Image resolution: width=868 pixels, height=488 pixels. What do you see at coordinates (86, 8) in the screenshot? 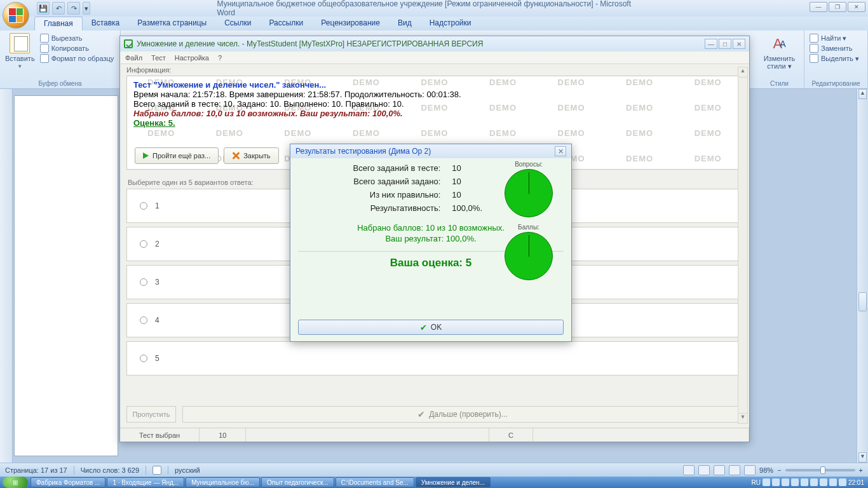
I see `qat-more-icon: ▾` at bounding box center [86, 8].